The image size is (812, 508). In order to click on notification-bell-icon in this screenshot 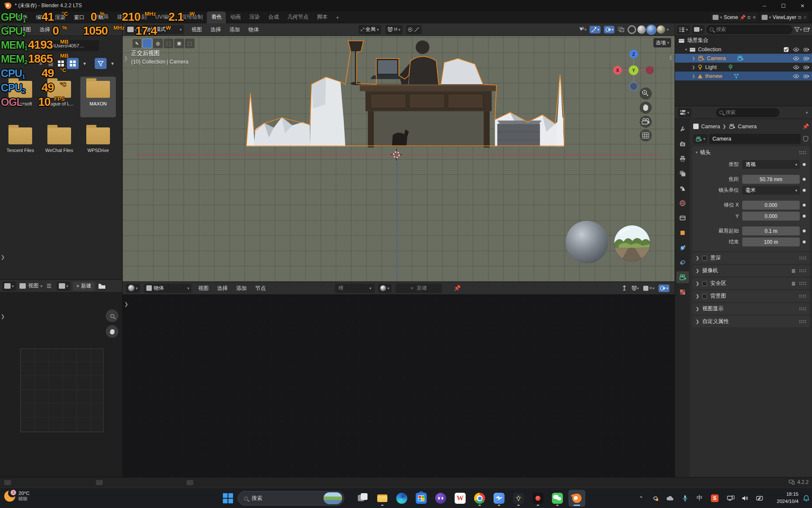, I will do `click(806, 498)`.